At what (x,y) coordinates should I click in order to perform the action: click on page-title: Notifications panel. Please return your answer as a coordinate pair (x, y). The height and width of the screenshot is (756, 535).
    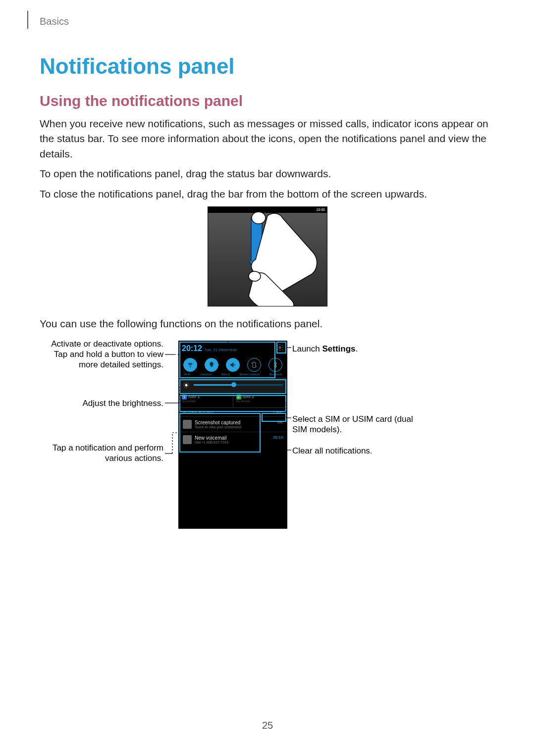
    Looking at the image, I should click on (268, 66).